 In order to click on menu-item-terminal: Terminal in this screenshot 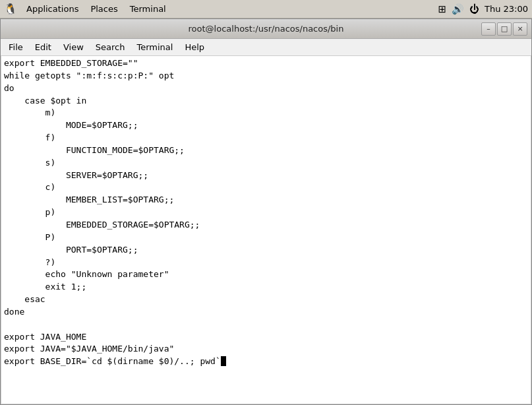, I will do `click(154, 47)`.